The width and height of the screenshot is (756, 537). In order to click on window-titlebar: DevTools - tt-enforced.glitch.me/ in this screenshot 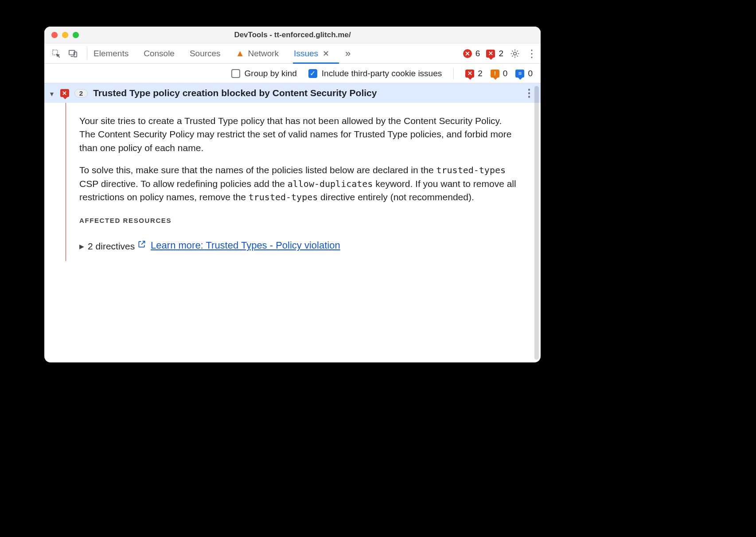, I will do `click(292, 35)`.